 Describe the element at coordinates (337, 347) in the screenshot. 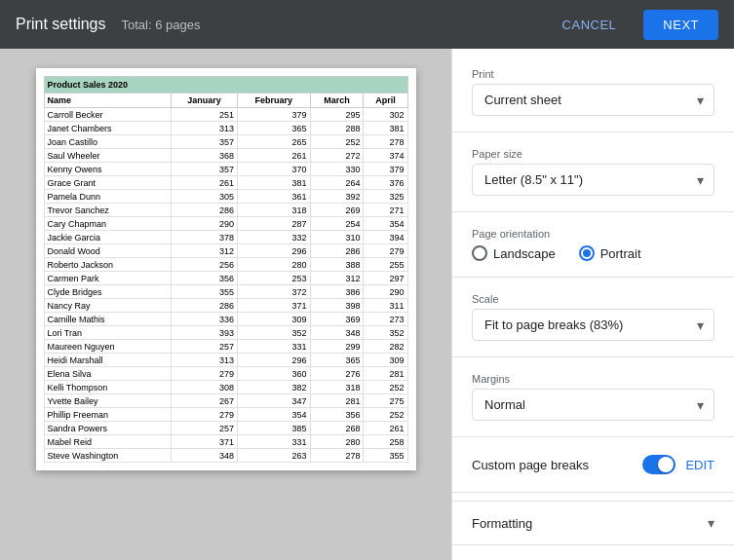

I see `table-cell: 299` at that location.